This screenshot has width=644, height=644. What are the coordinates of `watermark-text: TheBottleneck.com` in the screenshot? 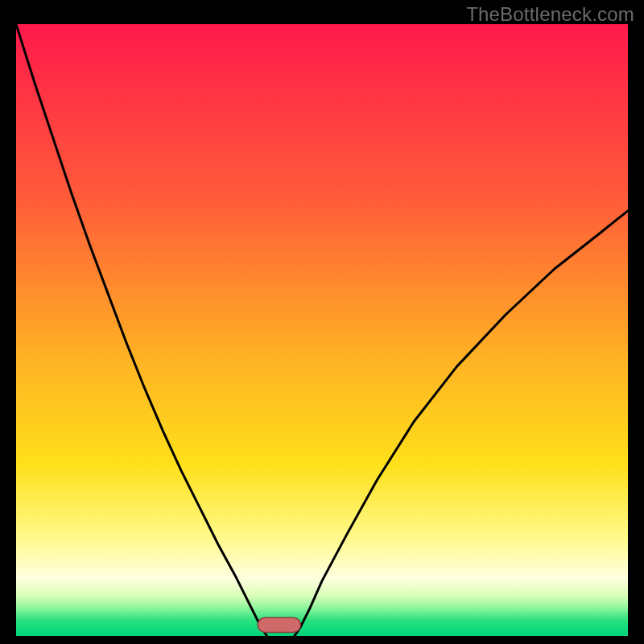 It's located at (551, 14).